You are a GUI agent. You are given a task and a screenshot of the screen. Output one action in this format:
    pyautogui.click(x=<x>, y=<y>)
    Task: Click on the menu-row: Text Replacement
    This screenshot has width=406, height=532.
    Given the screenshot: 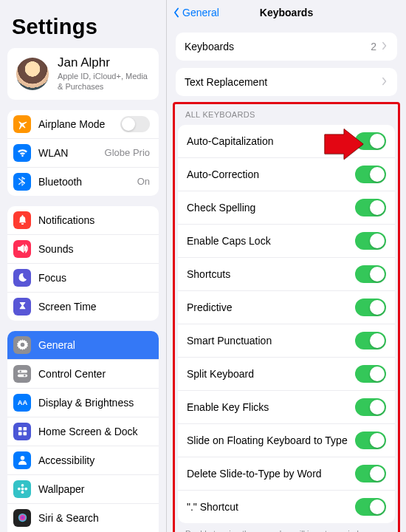 What is the action you would take?
    pyautogui.click(x=286, y=82)
    